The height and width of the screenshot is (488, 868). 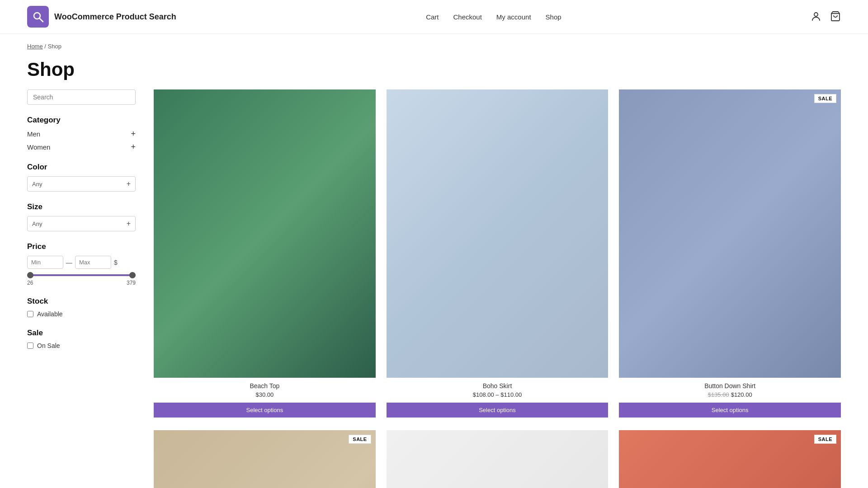 I want to click on price-filter: Price — $ 26 379, so click(x=81, y=264).